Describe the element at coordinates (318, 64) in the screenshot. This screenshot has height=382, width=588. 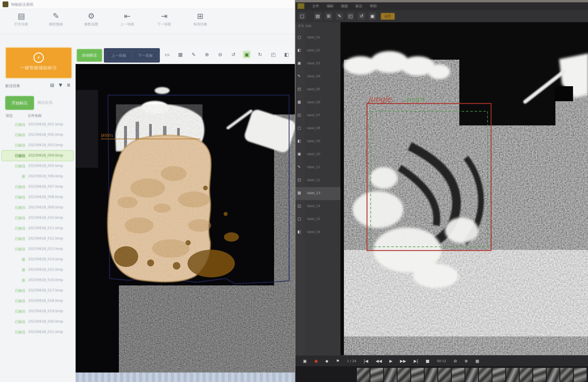
I see `label-list-row: ▣ label_03` at that location.